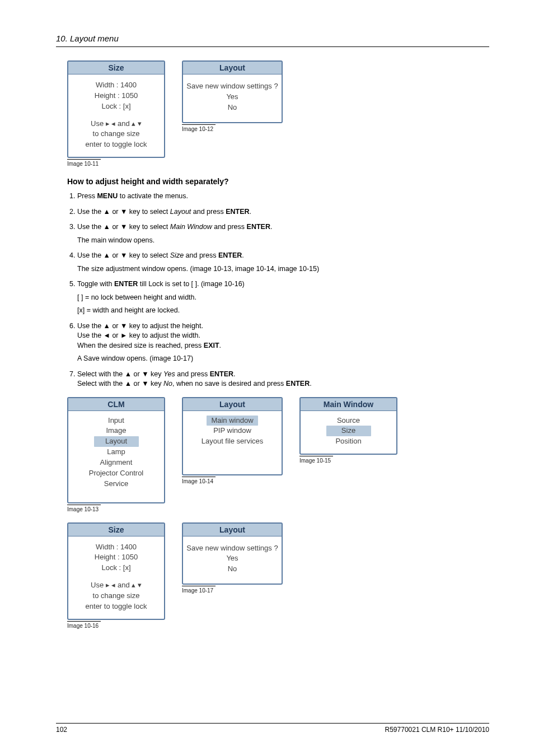 Image resolution: width=534 pixels, height=756 pixels. I want to click on section-heading: How to adjust height and width separatel…, so click(278, 181).